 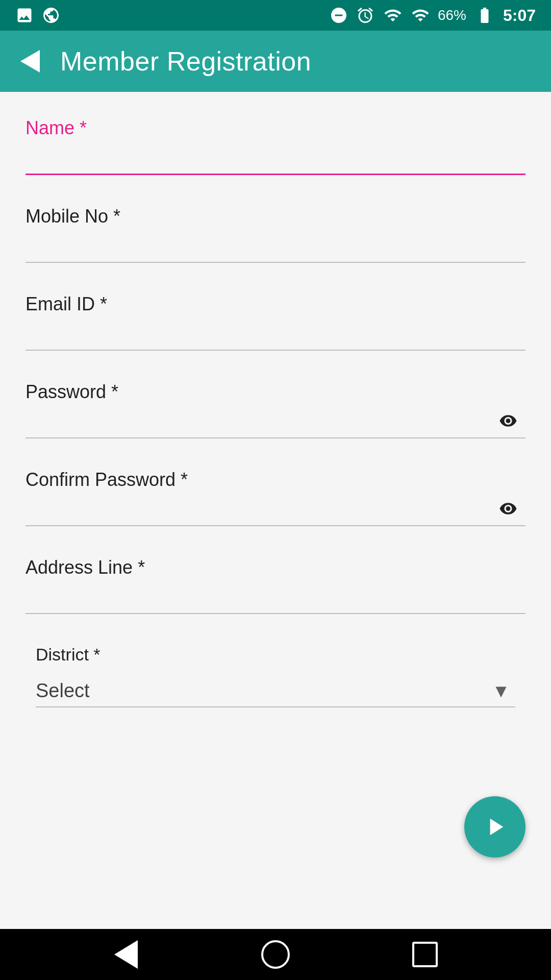 What do you see at coordinates (276, 248) in the screenshot?
I see `mobile-input` at bounding box center [276, 248].